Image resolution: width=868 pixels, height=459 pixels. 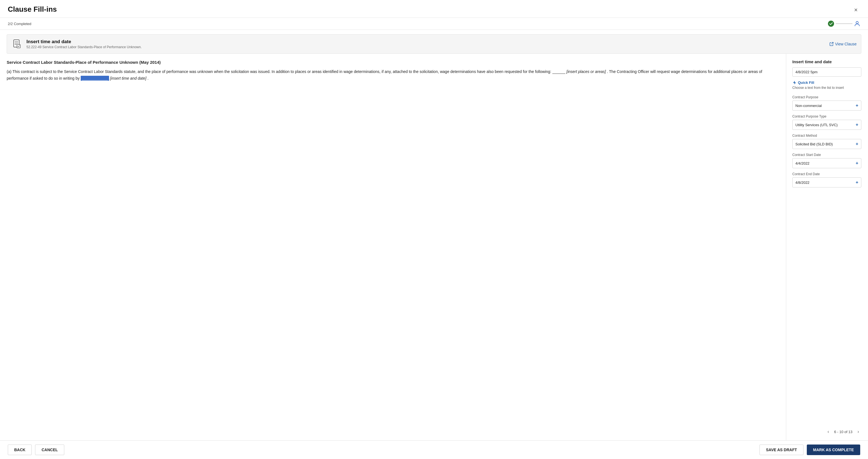 What do you see at coordinates (831, 24) in the screenshot?
I see `progress-check-icon` at bounding box center [831, 24].